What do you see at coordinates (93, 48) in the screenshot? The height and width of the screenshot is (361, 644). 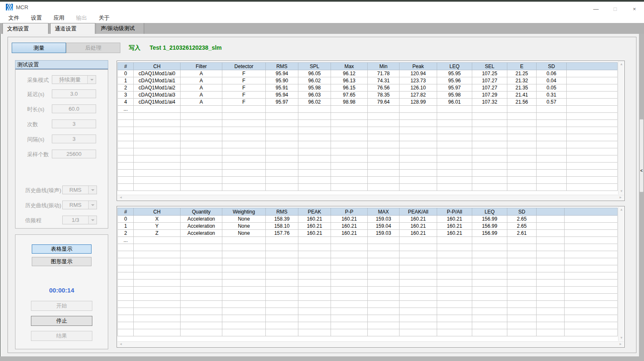 I see `postprocess-button: 后处理` at bounding box center [93, 48].